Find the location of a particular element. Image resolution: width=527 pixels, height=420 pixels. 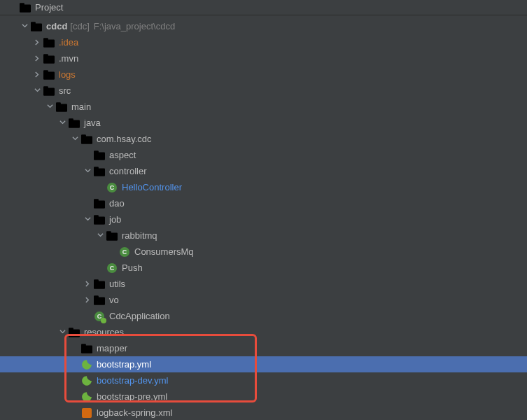

tree-label: bootstrap-dev.yml is located at coordinates (132, 381).